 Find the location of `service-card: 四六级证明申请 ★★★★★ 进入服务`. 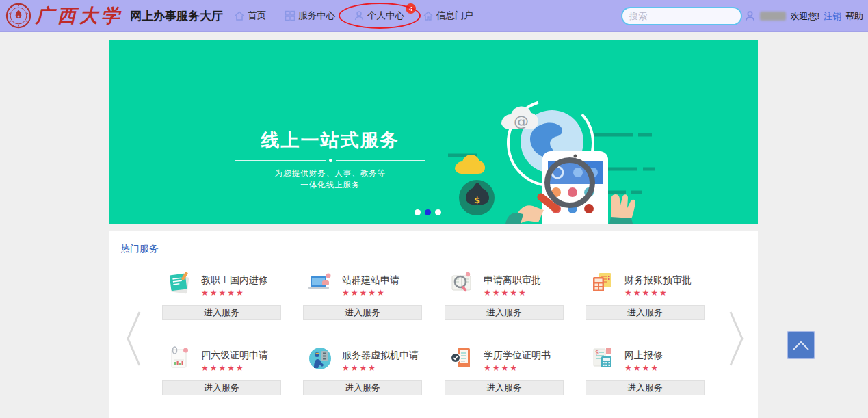

service-card: 四六级证明申请 ★★★★★ 进入服务 is located at coordinates (224, 382).